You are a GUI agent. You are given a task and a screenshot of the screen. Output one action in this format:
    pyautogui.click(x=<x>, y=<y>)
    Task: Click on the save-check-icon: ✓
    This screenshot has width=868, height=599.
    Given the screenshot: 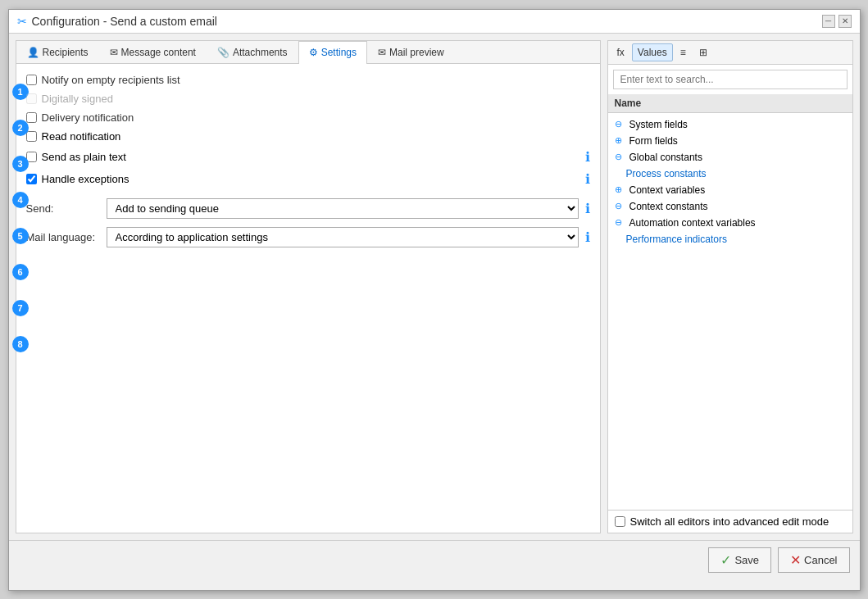 What is the action you would take?
    pyautogui.click(x=726, y=560)
    